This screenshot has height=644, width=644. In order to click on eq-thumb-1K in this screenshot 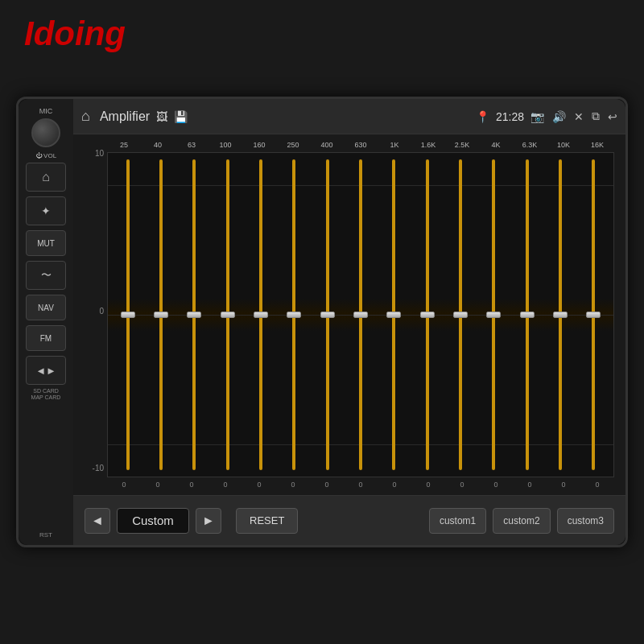, I will do `click(394, 315)`.